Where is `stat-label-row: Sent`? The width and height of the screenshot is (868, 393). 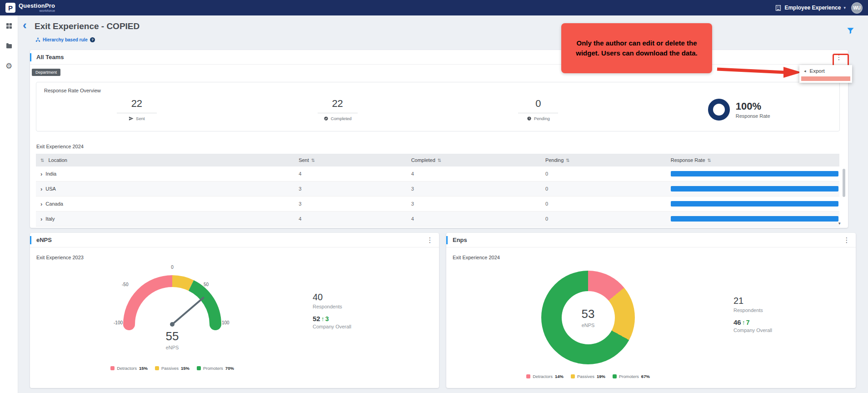
stat-label-row: Sent is located at coordinates (137, 118).